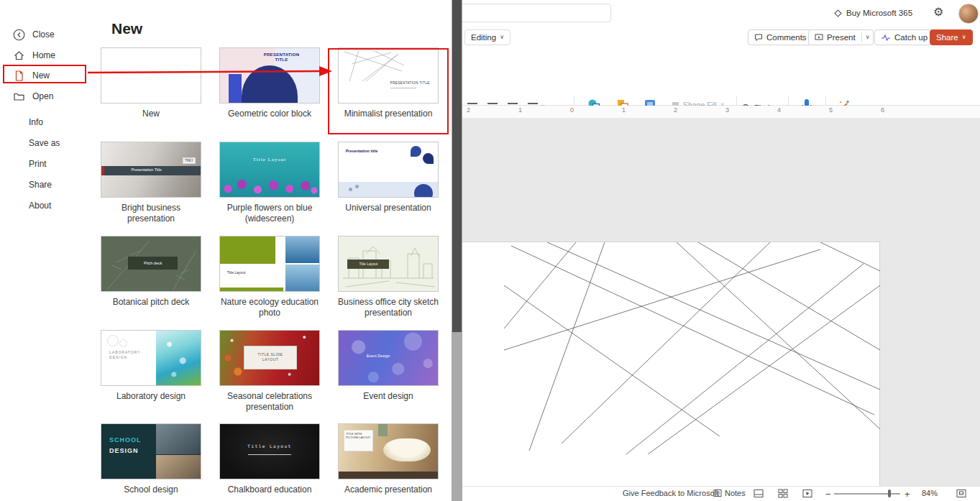  I want to click on settings-gear-icon: ⚙, so click(938, 12).